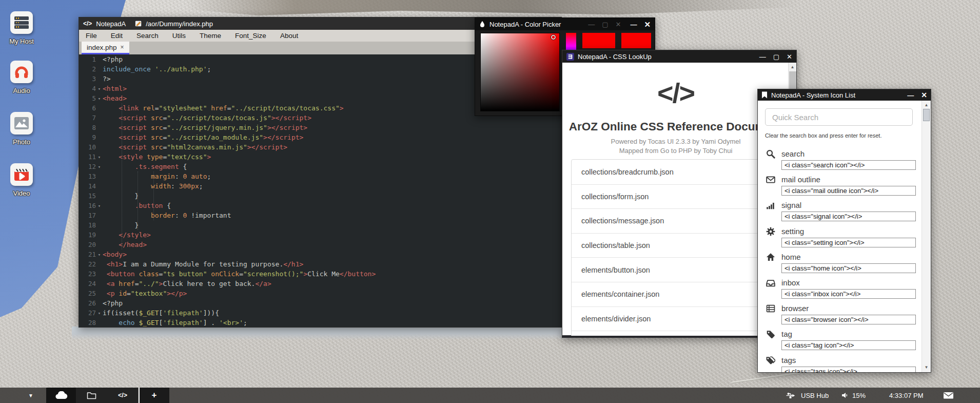 The width and height of the screenshot is (980, 403). I want to click on css-ref-list-item: collections/form.json, so click(679, 197).